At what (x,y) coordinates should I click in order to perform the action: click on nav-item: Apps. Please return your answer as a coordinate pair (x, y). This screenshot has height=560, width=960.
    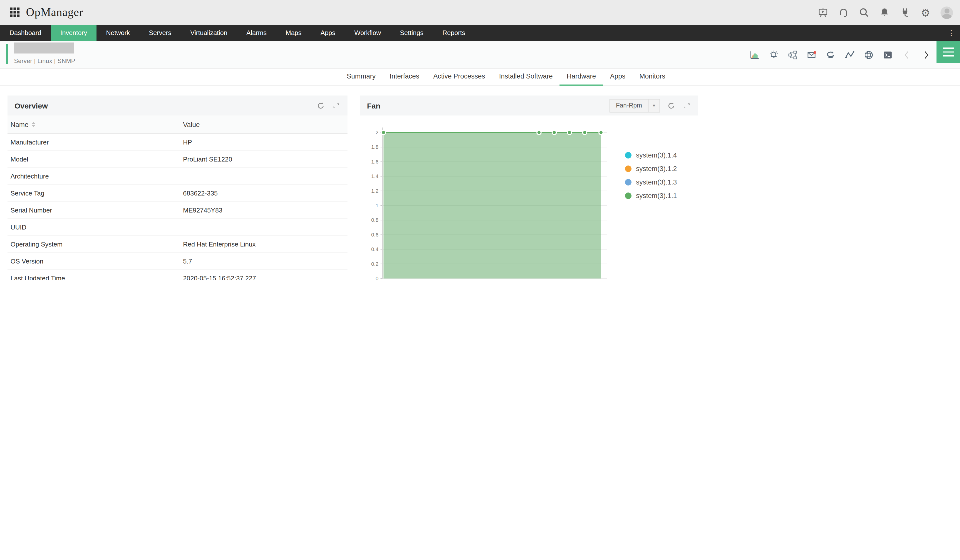
    Looking at the image, I should click on (328, 33).